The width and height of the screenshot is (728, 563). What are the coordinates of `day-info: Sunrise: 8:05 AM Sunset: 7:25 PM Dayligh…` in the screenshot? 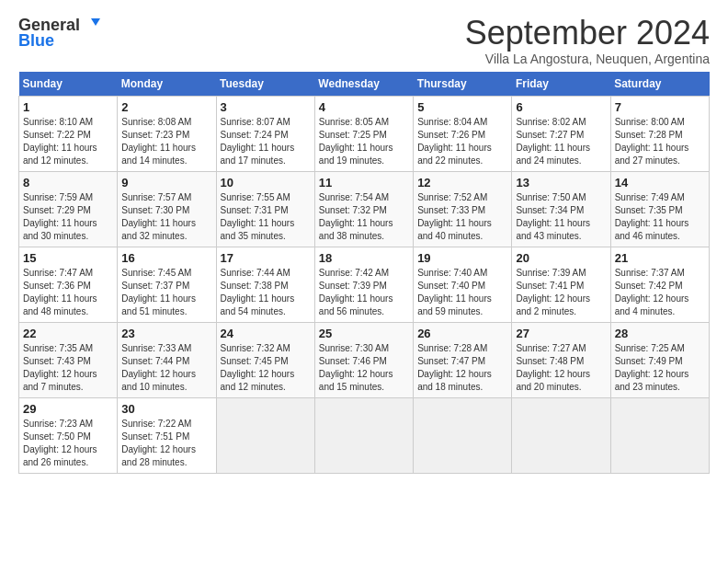 It's located at (364, 142).